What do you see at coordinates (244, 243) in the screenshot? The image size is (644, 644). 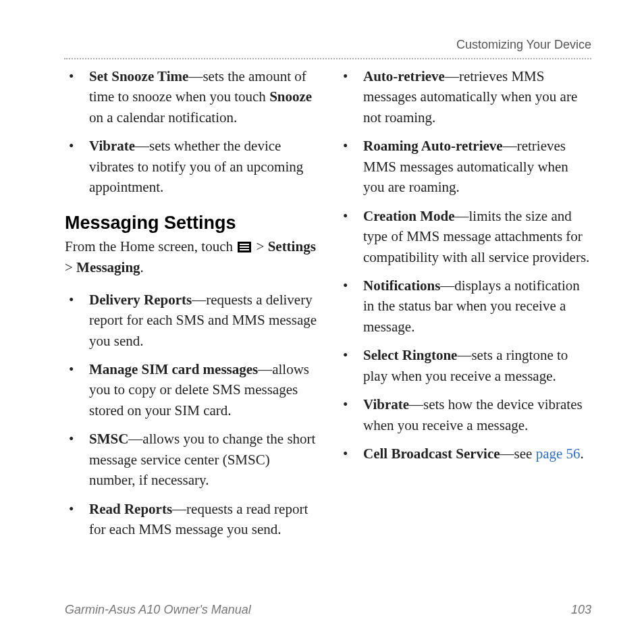 I see `menu-icon` at bounding box center [244, 243].